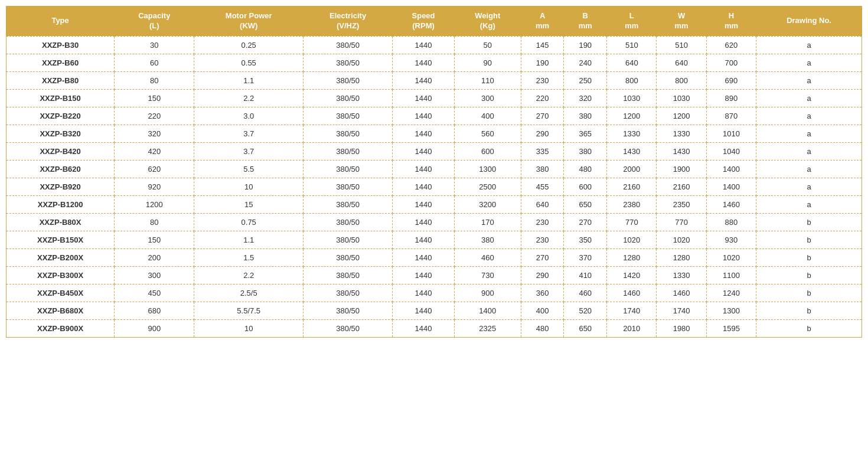 The image size is (868, 471). What do you see at coordinates (632, 116) in the screenshot?
I see `cell-l_mm: 1200` at bounding box center [632, 116].